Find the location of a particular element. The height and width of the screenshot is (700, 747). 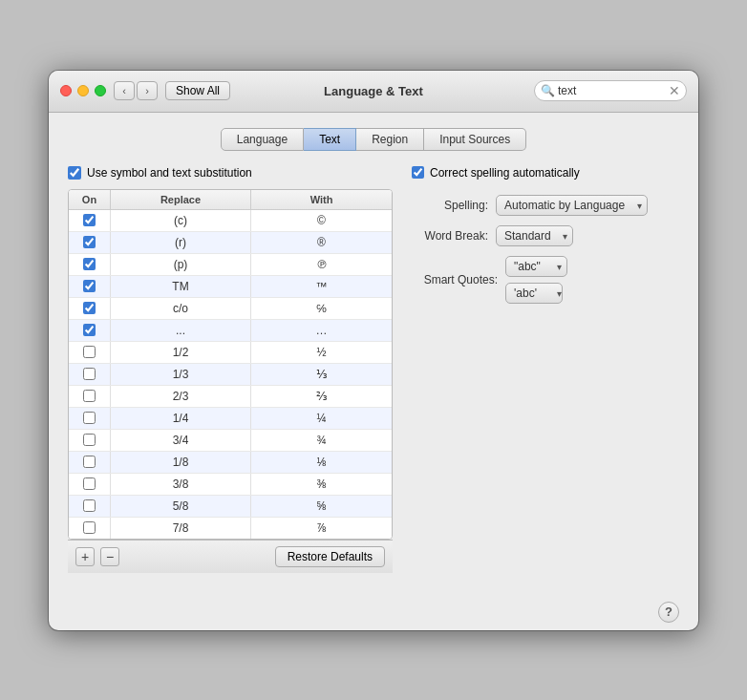

restore-defaults-button: Restore Defaults is located at coordinates (331, 557).